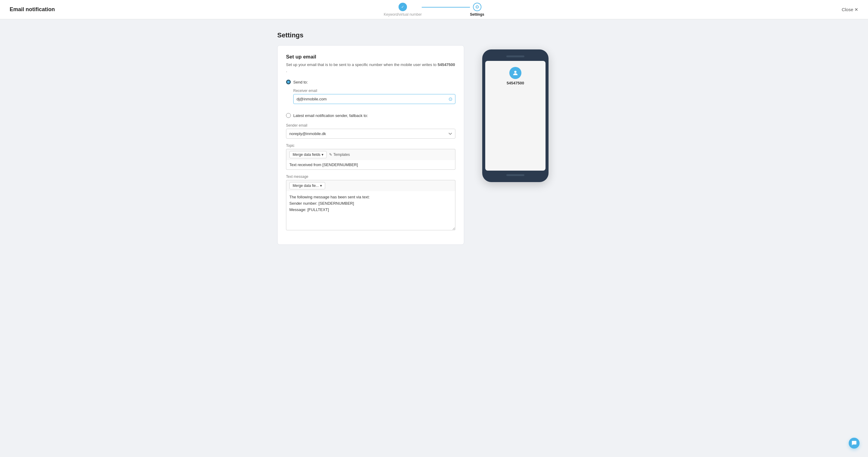 The image size is (868, 457). What do you see at coordinates (857, 10) in the screenshot?
I see `close-icon: ✕` at bounding box center [857, 10].